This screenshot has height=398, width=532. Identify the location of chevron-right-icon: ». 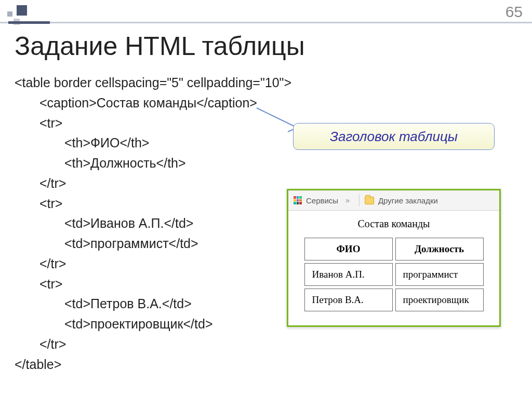
(348, 200).